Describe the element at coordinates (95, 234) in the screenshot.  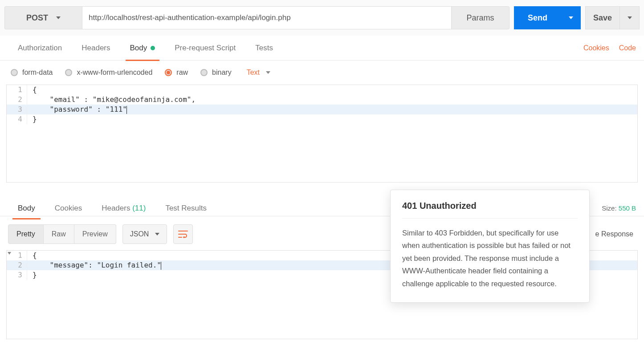
I see `view-preview-button: Preview` at that location.